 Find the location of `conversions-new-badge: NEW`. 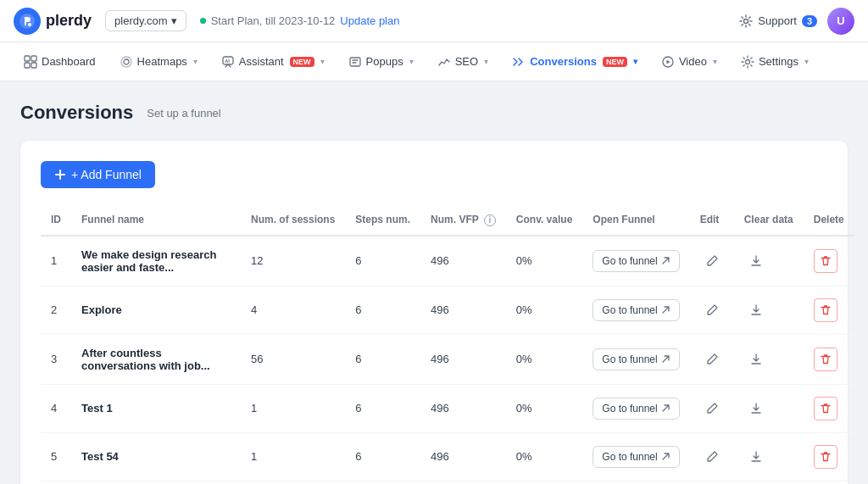

conversions-new-badge: NEW is located at coordinates (615, 62).